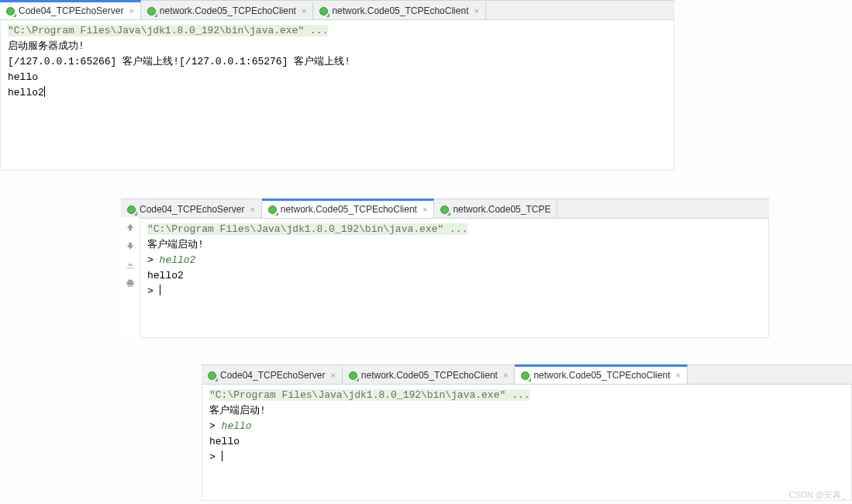 This screenshot has height=504, width=852. Describe the element at coordinates (337, 62) in the screenshot. I see `output-line: [/127.0.0.1:65266] 客户端上线![/127.0.0.1:652…` at that location.